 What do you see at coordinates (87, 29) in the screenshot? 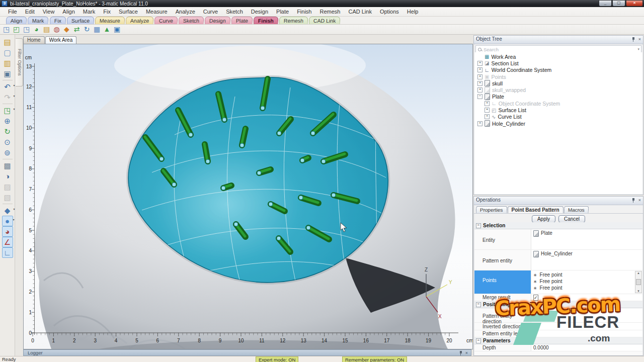
I see `boolean-icon: ↻` at bounding box center [87, 29].